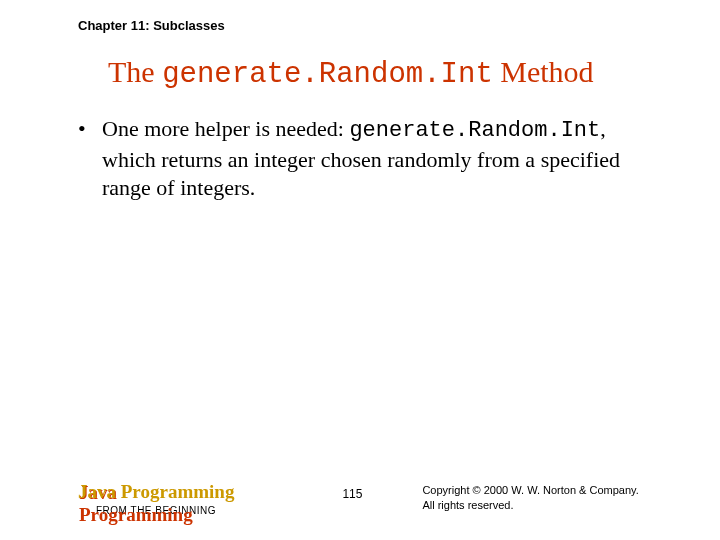  What do you see at coordinates (372, 159) in the screenshot?
I see `bullet-text: One more helper is needed: generate.Rand…` at bounding box center [372, 159].